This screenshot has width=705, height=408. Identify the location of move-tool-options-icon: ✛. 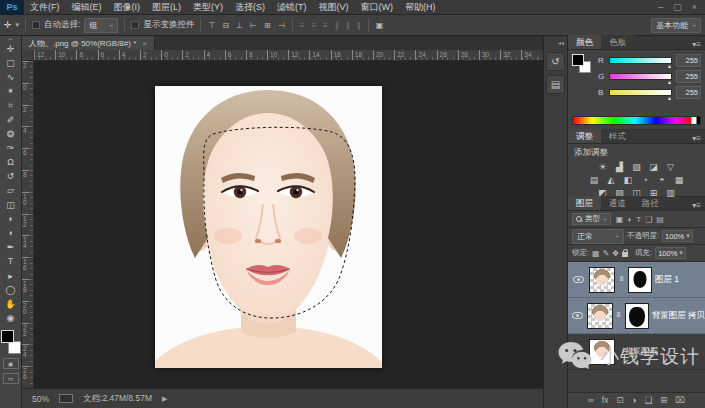
(8, 25).